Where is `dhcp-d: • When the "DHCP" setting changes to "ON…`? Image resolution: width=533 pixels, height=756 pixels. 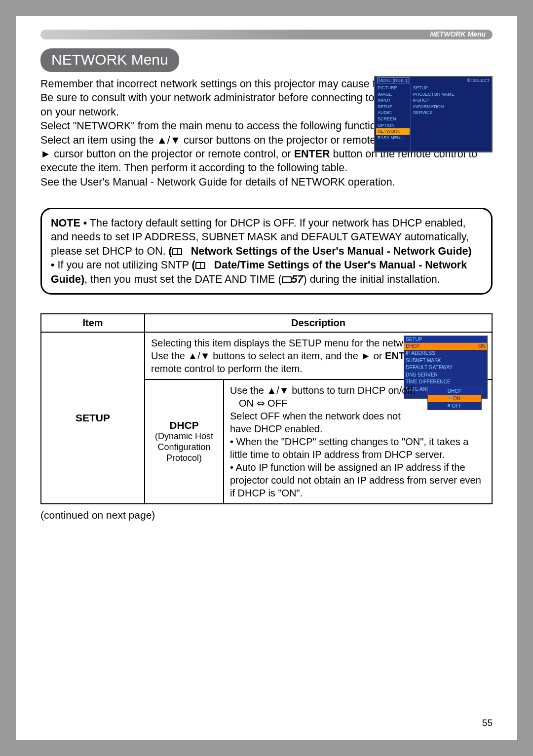 dhcp-d: • When the "DHCP" setting changes to "ON… is located at coordinates (349, 448).